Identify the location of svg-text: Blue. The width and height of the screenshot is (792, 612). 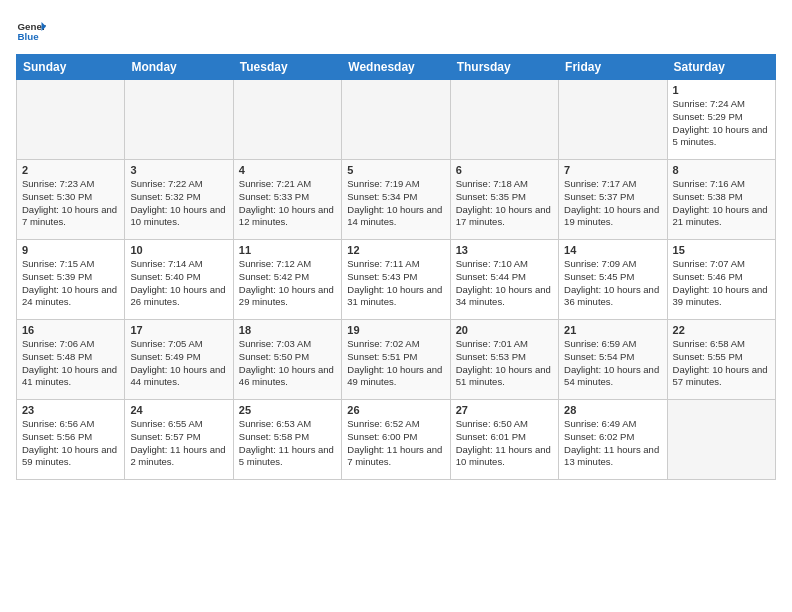
(29, 36).